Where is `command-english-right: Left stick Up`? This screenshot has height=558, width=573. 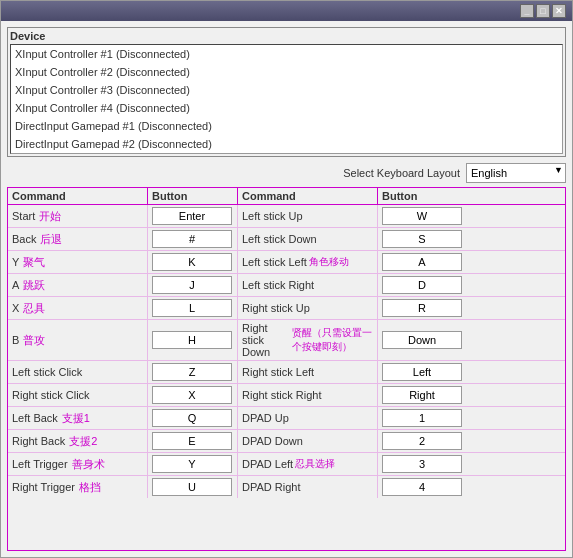 command-english-right: Left stick Up is located at coordinates (272, 216).